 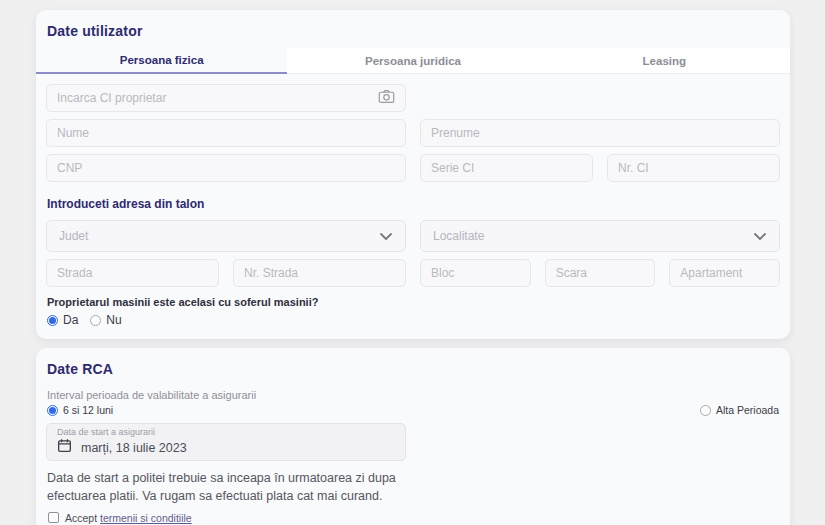 What do you see at coordinates (226, 133) in the screenshot?
I see `nume-input` at bounding box center [226, 133].